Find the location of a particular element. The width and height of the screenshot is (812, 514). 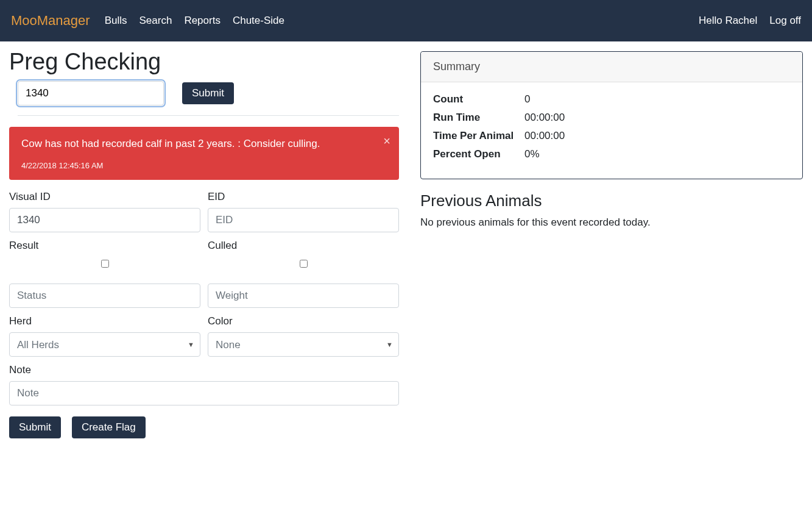

search-row: Submit is located at coordinates (208, 99).